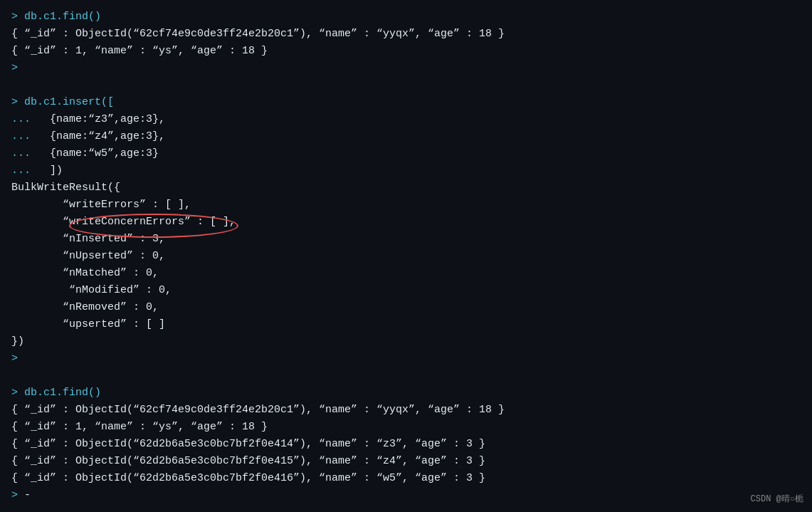 The height and width of the screenshot is (512, 812). Describe the element at coordinates (406, 342) in the screenshot. I see `line-20: })` at that location.